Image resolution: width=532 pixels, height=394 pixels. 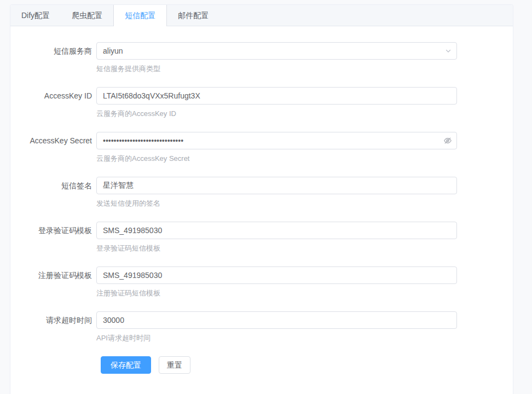 What do you see at coordinates (262, 15) in the screenshot?
I see `config-tabs: Dify配置 爬虫配置 短信配置 邮件配置` at bounding box center [262, 15].